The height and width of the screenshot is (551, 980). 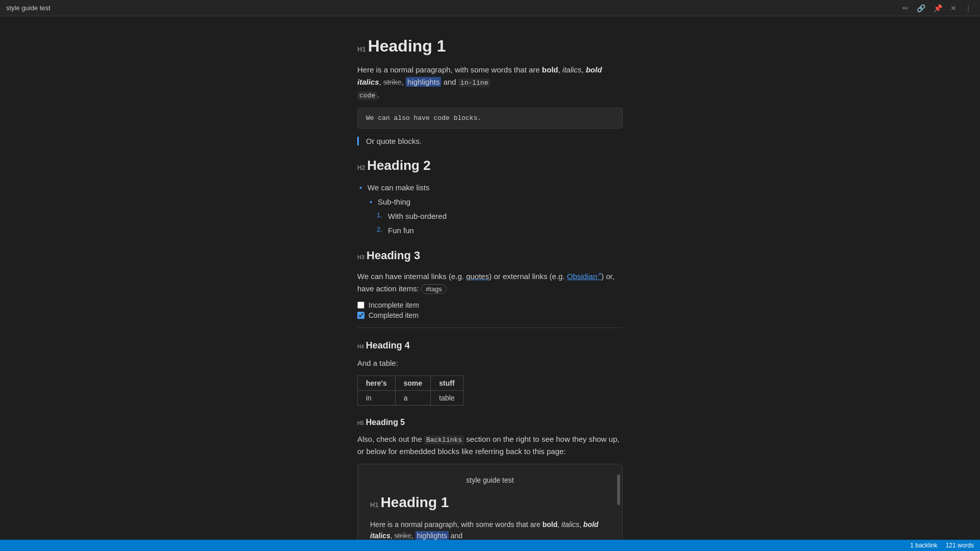 I want to click on embedded-h1: H1 Heading 1, so click(x=490, y=503).